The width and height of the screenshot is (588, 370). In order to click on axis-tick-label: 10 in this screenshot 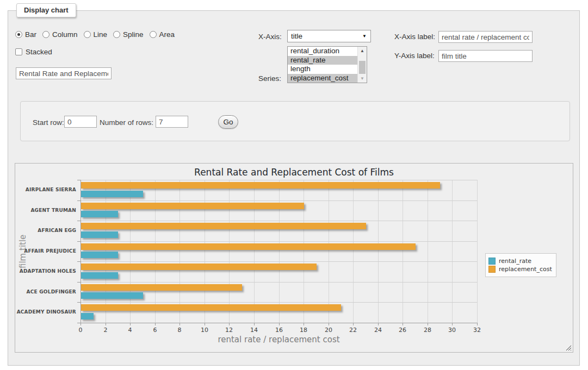, I will do `click(205, 330)`.